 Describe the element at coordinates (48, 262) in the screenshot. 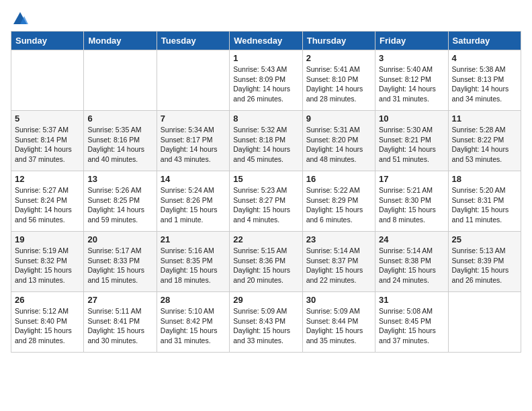

I see `calendar-cell: 19Sunrise: 5:19 AM Sunset: 8:32 PM Dayli…` at that location.